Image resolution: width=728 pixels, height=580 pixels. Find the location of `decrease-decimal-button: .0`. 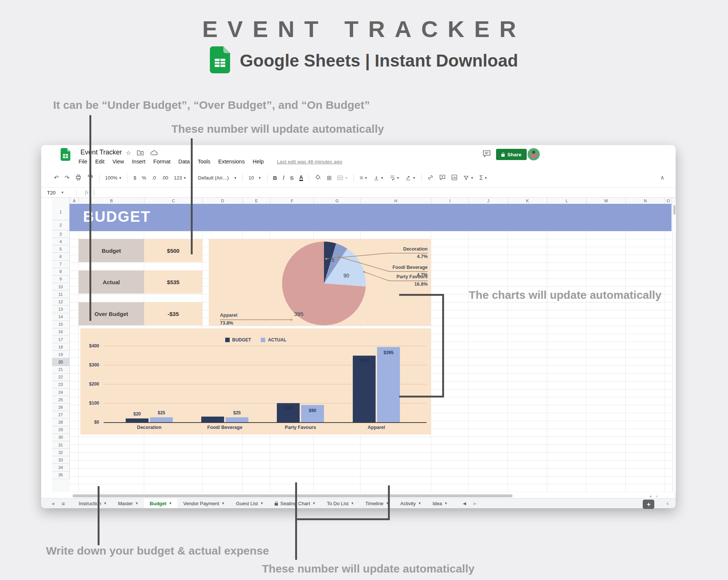

decrease-decimal-button: .0 is located at coordinates (154, 178).